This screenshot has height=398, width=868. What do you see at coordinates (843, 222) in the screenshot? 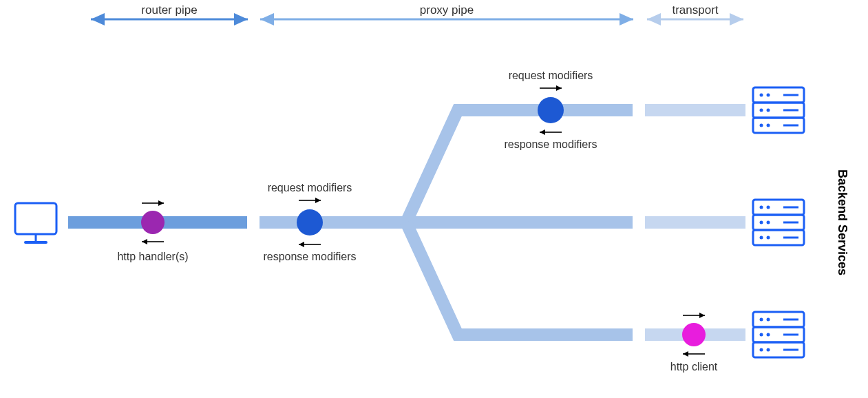
I see `backend-services-label: Backend Services` at bounding box center [843, 222].